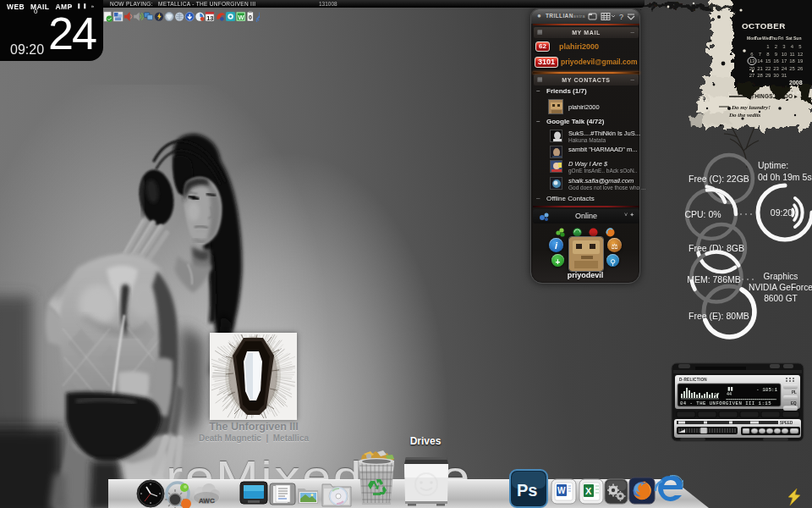  I want to click on svg-text: Thu, so click(773, 38).